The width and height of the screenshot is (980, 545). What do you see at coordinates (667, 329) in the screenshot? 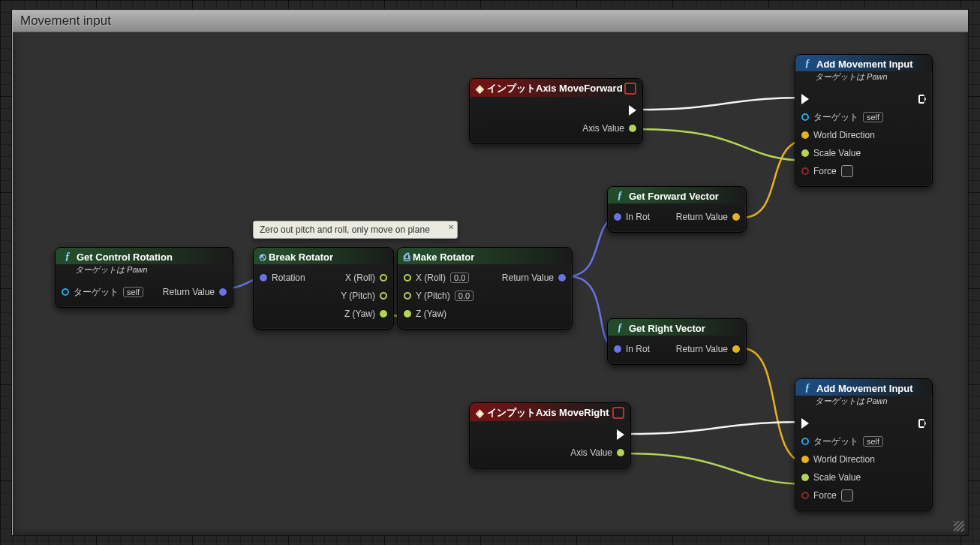
I see `node-title: Get Right Vector` at bounding box center [667, 329].